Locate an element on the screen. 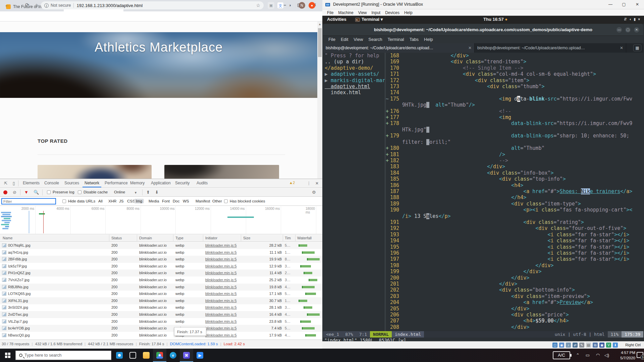 The image size is (644, 362). system-tray-icons: ⇵ ◖ ▮ ▾ is located at coordinates (632, 19).